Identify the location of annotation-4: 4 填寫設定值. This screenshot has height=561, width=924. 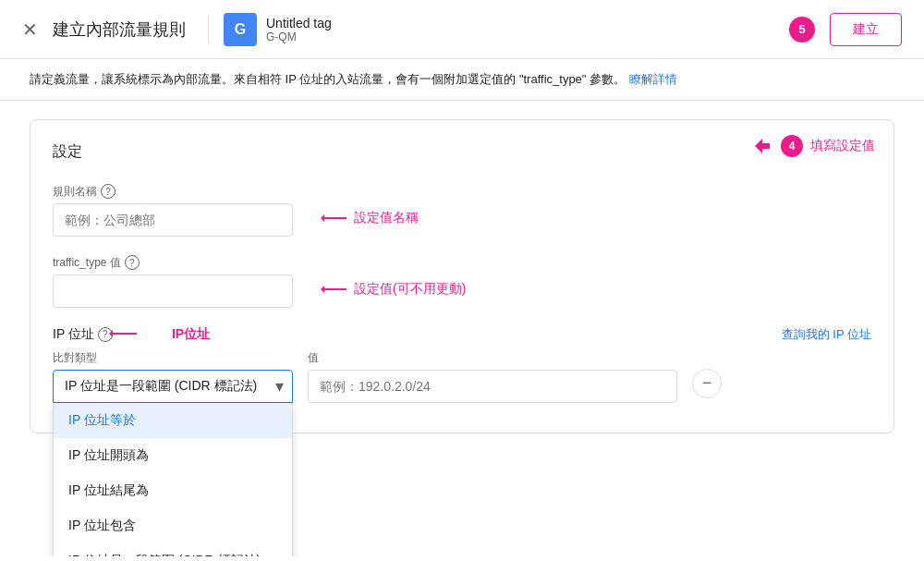
(813, 146).